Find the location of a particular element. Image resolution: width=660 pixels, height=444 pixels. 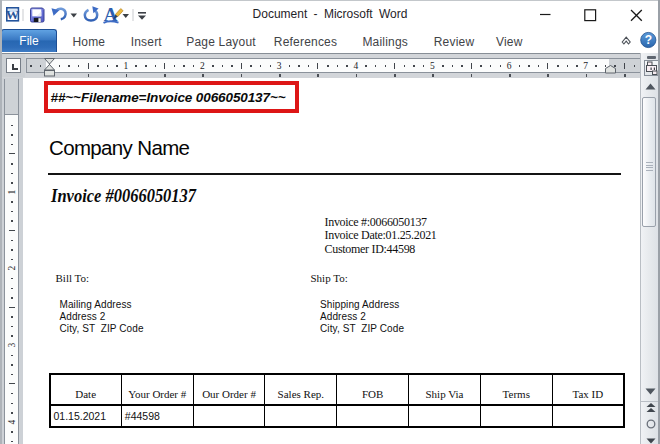

invoice-meta: Invoice #:0066050137Invoice Date:01.25.2… is located at coordinates (381, 236).